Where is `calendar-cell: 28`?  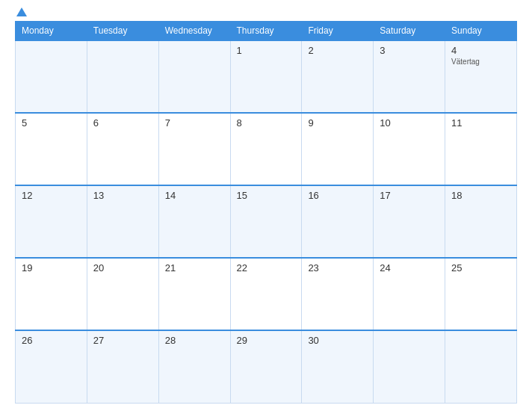
calendar-cell: 28 is located at coordinates (194, 366).